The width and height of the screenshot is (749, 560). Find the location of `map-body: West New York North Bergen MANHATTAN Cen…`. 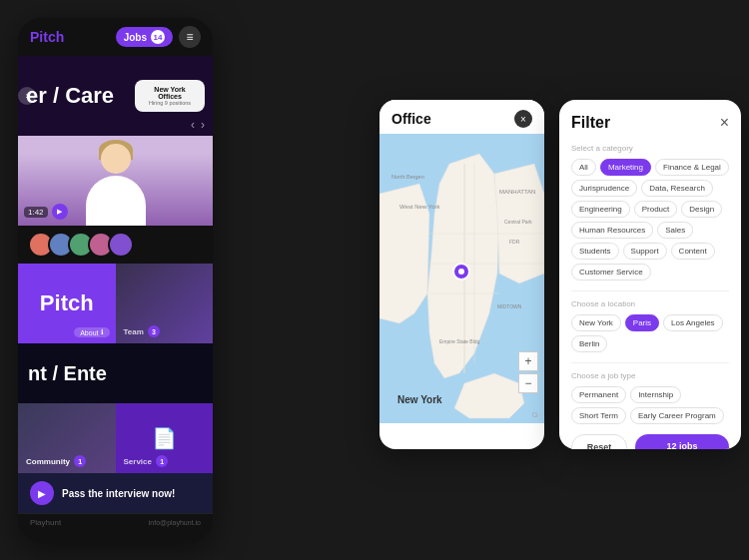

map-body: West New York North Bergen MANHATTAN Cen… is located at coordinates (461, 279).